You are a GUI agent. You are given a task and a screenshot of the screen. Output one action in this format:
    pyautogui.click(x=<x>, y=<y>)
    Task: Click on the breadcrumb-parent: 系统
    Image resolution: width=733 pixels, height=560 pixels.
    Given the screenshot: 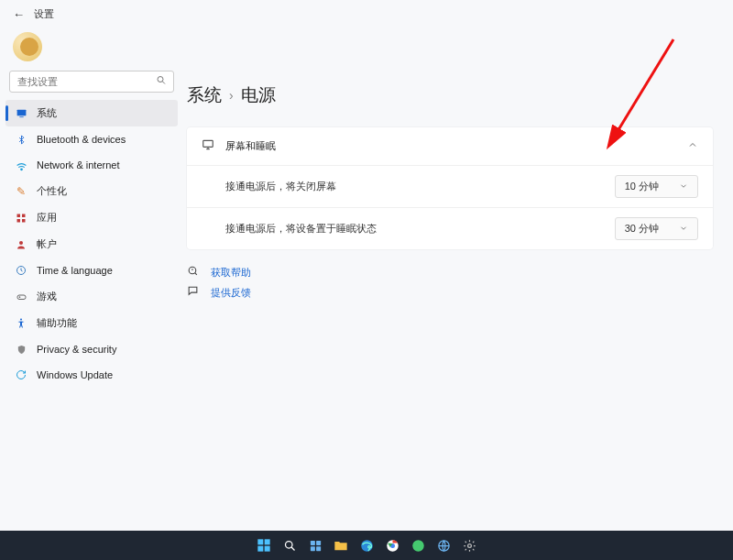 What is the action you would take?
    pyautogui.click(x=204, y=95)
    